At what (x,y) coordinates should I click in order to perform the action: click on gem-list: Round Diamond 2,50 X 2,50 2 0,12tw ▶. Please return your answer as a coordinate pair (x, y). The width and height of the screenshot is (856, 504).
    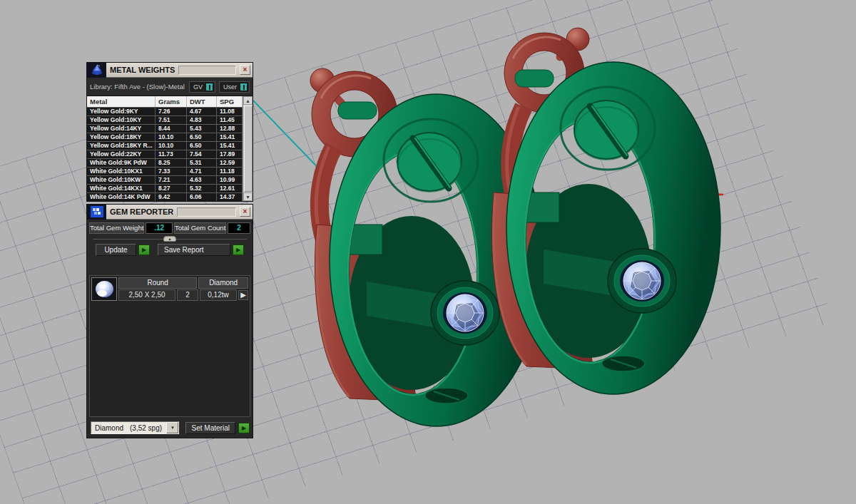
    Looking at the image, I should click on (170, 346).